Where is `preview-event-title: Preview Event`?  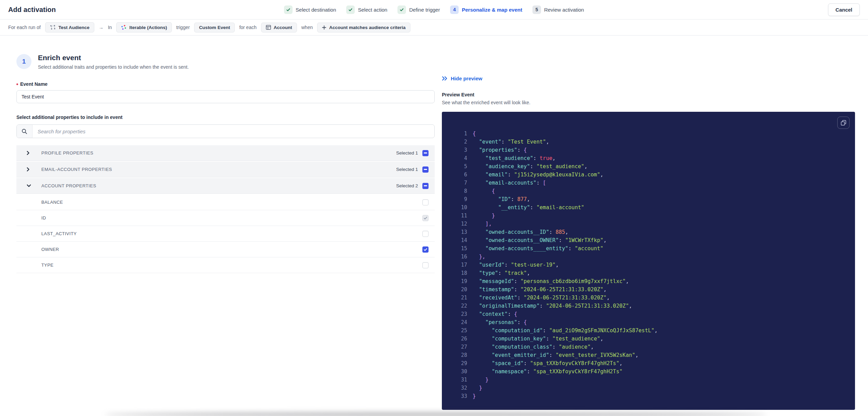 preview-event-title: Preview Event is located at coordinates (649, 95).